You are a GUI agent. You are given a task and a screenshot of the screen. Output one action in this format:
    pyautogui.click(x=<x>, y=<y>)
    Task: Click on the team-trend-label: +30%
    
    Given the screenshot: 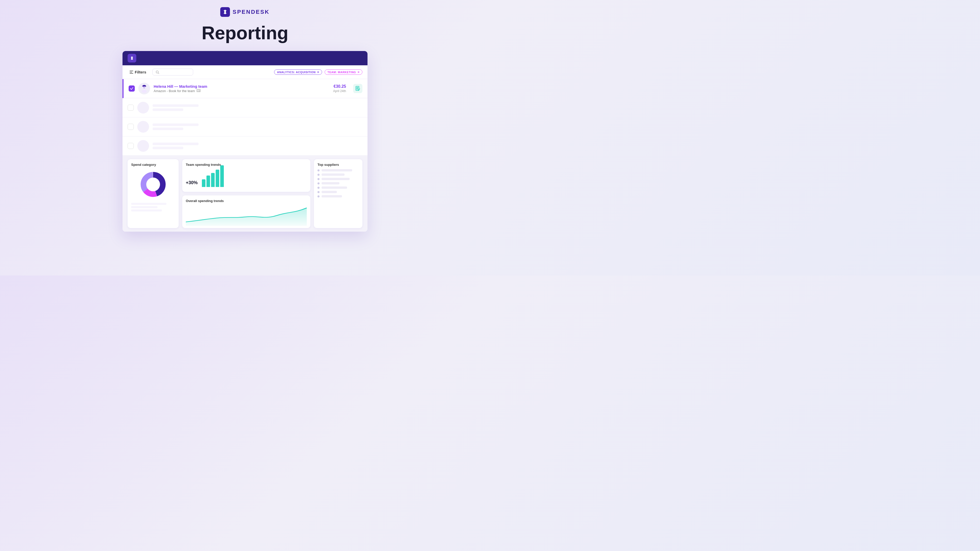 What is the action you would take?
    pyautogui.click(x=192, y=183)
    